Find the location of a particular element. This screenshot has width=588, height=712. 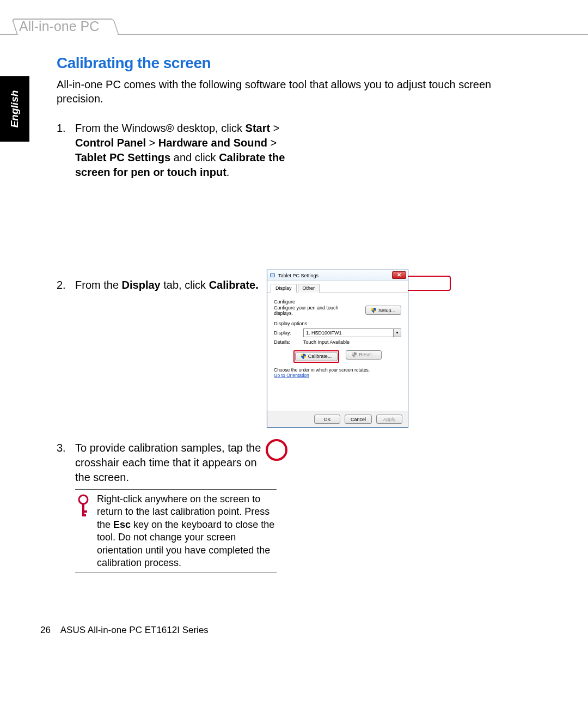

dialog-title: Tablet PC Settings is located at coordinates (298, 276).